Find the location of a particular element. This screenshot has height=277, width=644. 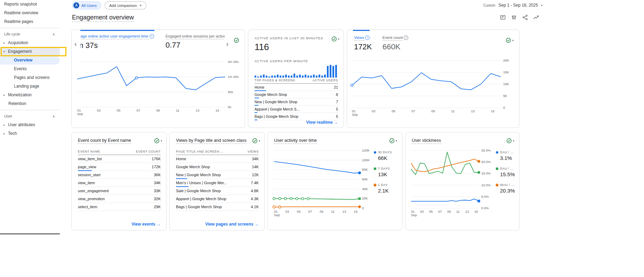

legend-entry: DAU / MAU 3.1% is located at coordinates (506, 156).